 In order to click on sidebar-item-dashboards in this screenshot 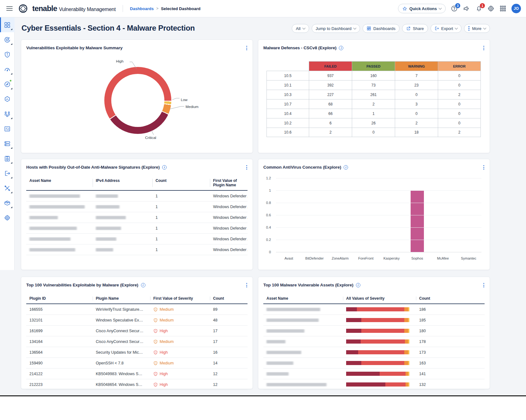, I will do `click(7, 25)`.